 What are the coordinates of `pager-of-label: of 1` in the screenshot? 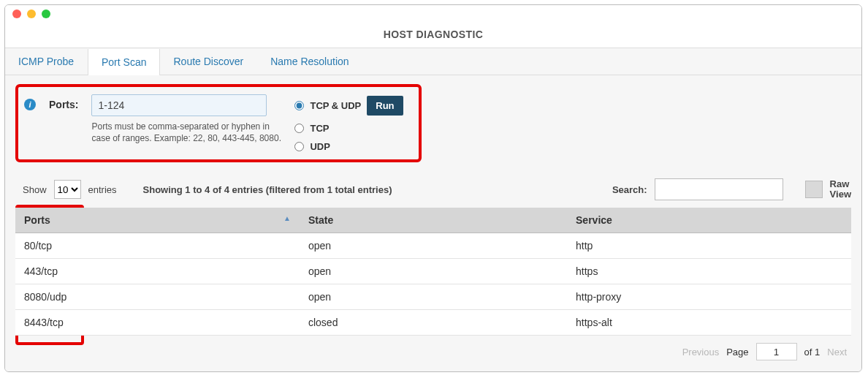 It's located at (812, 352).